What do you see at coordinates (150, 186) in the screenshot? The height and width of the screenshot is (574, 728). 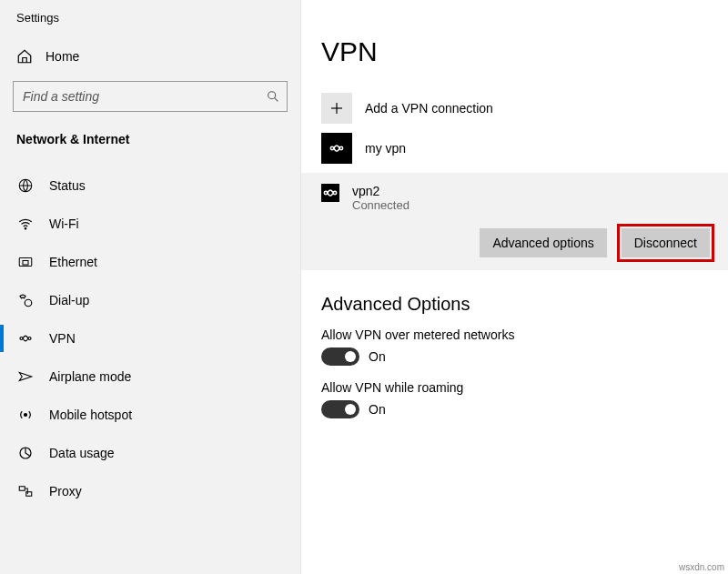 I see `sidebar-item-status: Status` at bounding box center [150, 186].